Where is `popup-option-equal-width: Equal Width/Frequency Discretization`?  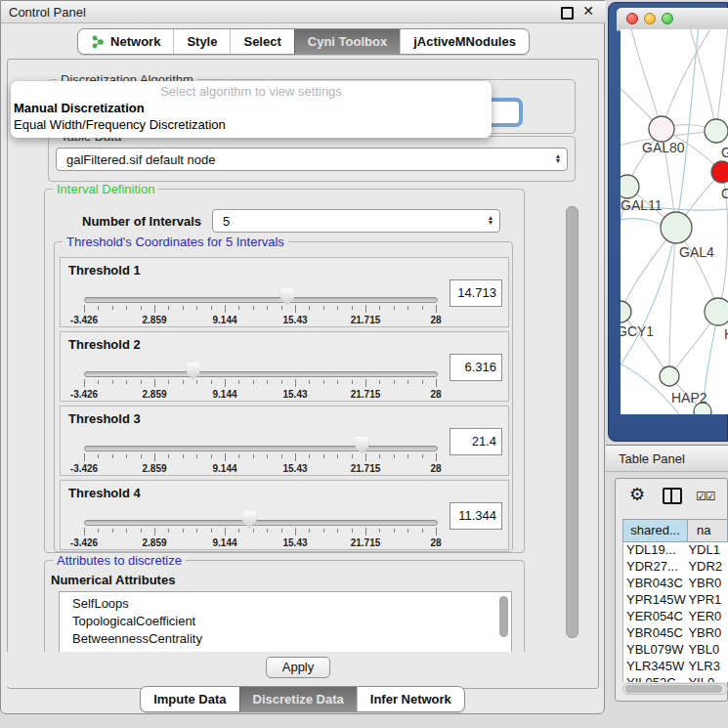 popup-option-equal-width: Equal Width/Frequency Discretization is located at coordinates (119, 125).